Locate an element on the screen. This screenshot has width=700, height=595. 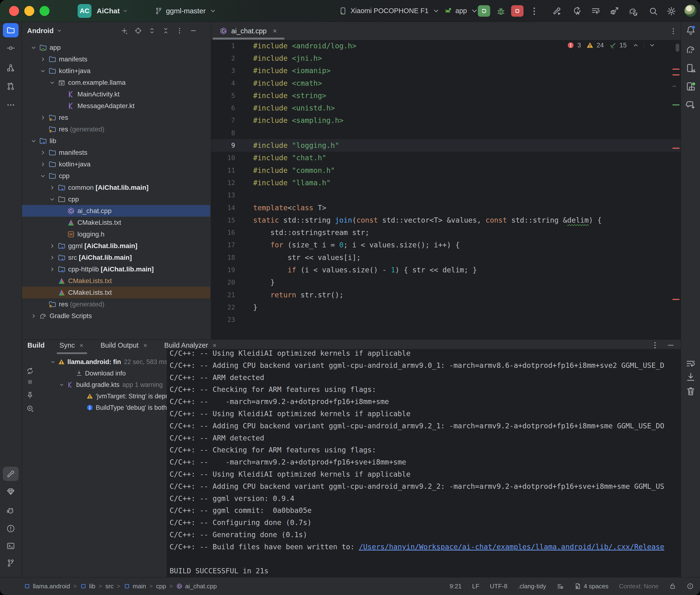
soft-wrap-button is located at coordinates (691, 364).